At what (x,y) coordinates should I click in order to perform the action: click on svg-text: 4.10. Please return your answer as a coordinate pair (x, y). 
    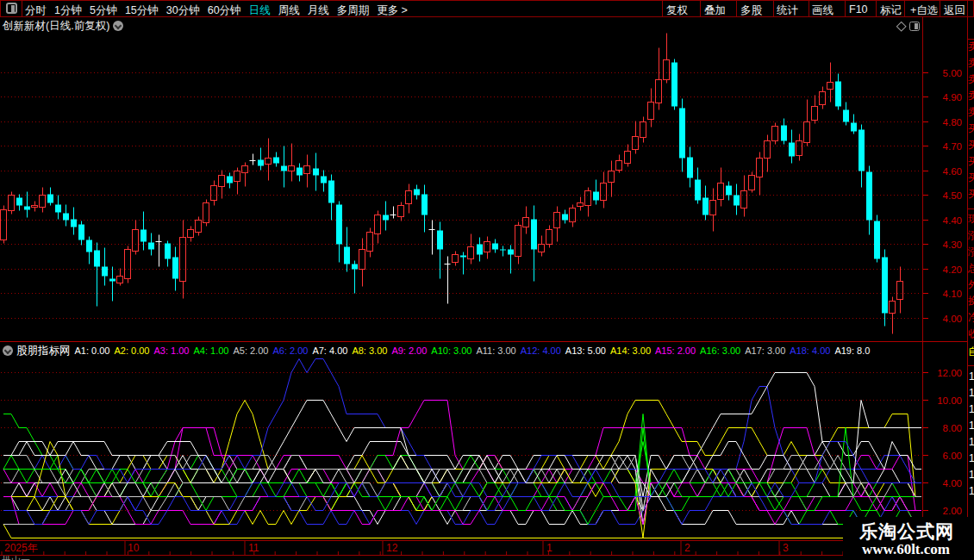
    Looking at the image, I should click on (952, 294).